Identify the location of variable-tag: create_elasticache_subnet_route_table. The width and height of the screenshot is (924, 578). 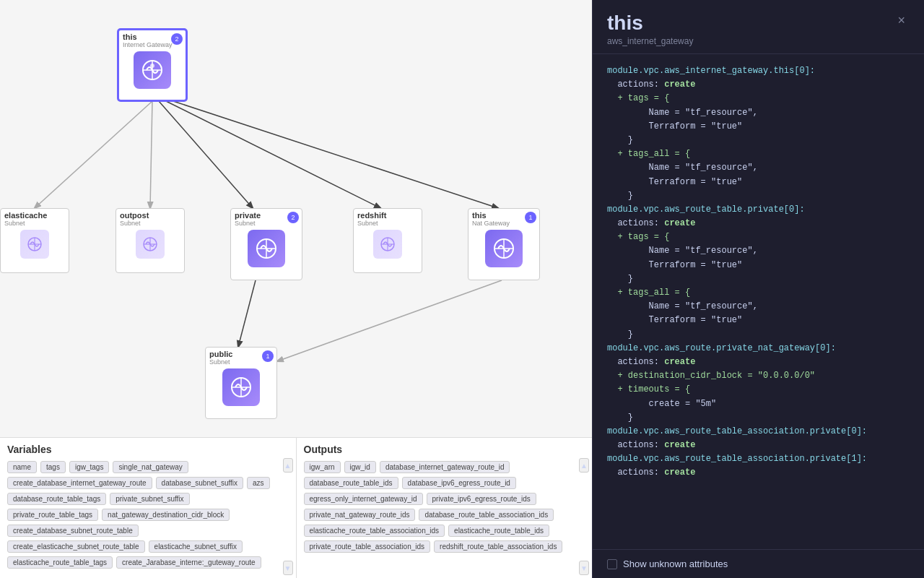
(77, 546).